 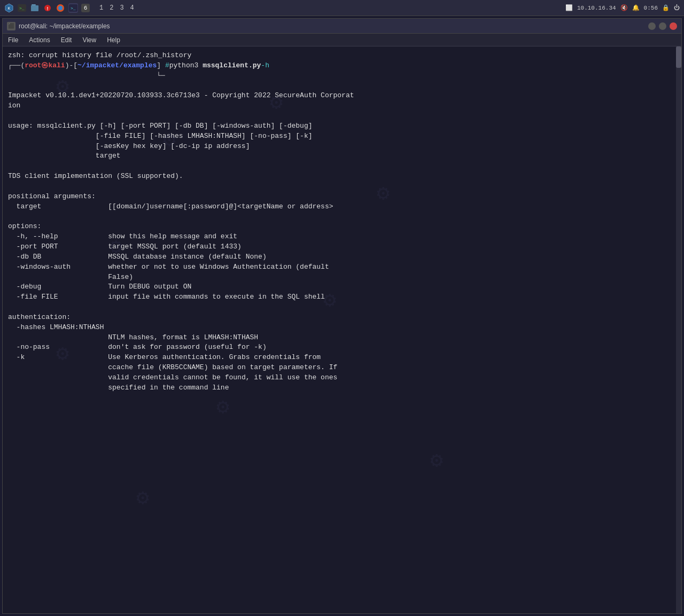 What do you see at coordinates (9, 8) in the screenshot?
I see `kali-dragon-icon: K` at bounding box center [9, 8].